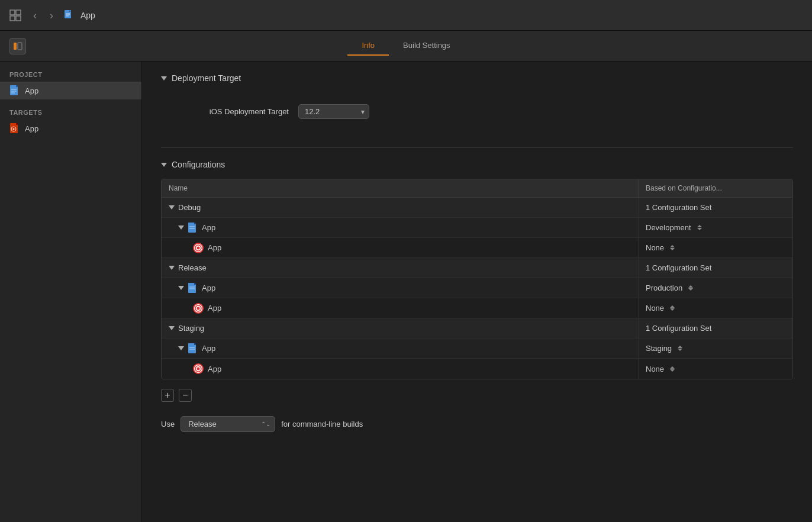 The height and width of the screenshot is (522, 812). I want to click on release-value-col: 1 Configuration Set, so click(716, 268).